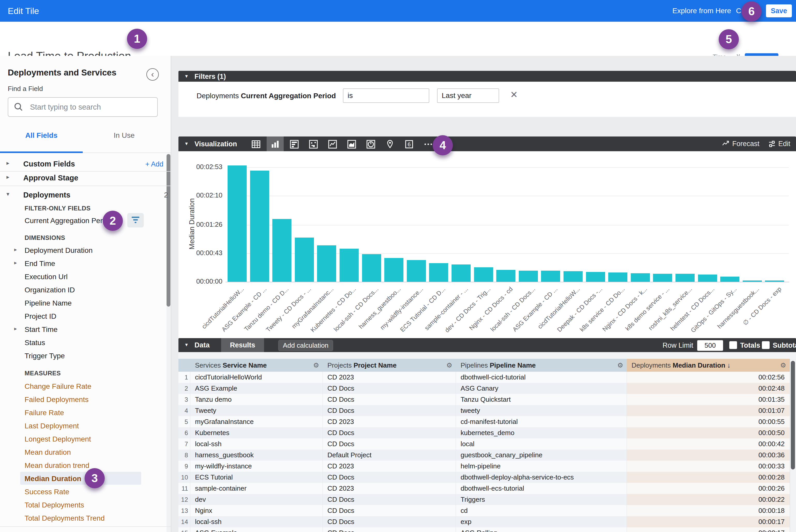 The image size is (796, 532). Describe the element at coordinates (44, 413) in the screenshot. I see `sidebar-measure-failure-rate: Failure Rate` at that location.